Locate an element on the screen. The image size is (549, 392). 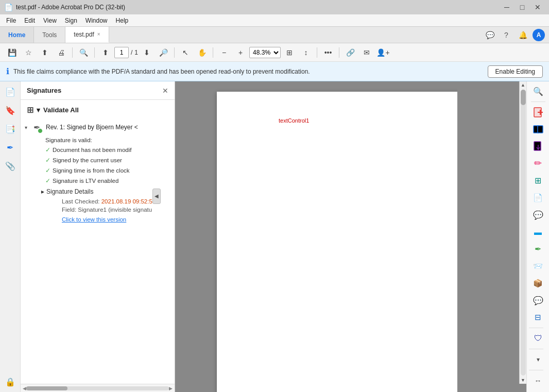
panel-close-button: ✕ is located at coordinates (165, 91).